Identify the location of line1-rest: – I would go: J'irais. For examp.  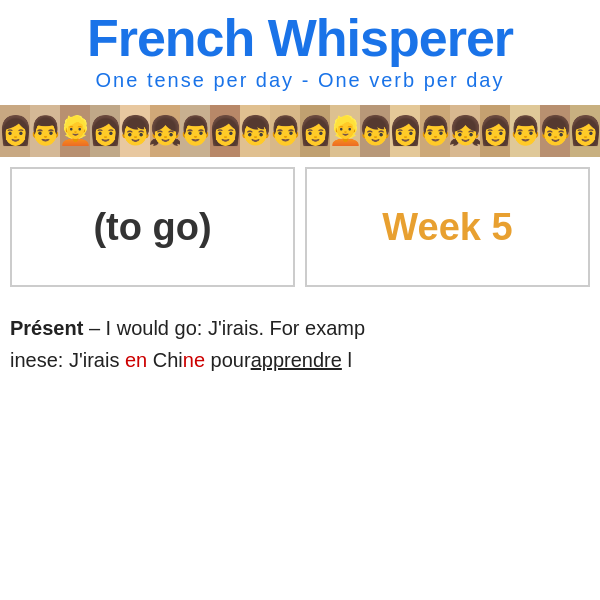
(227, 328).